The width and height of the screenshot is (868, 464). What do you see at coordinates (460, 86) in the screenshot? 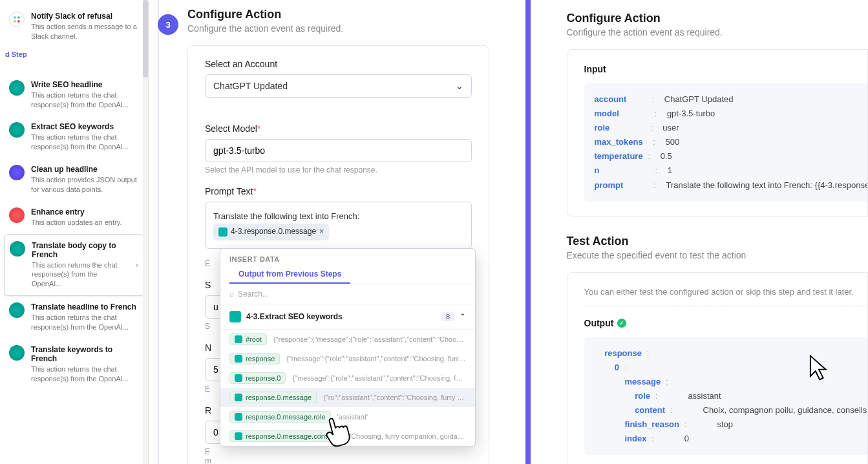
I see `chevron-down-icon: ⌄` at bounding box center [460, 86].